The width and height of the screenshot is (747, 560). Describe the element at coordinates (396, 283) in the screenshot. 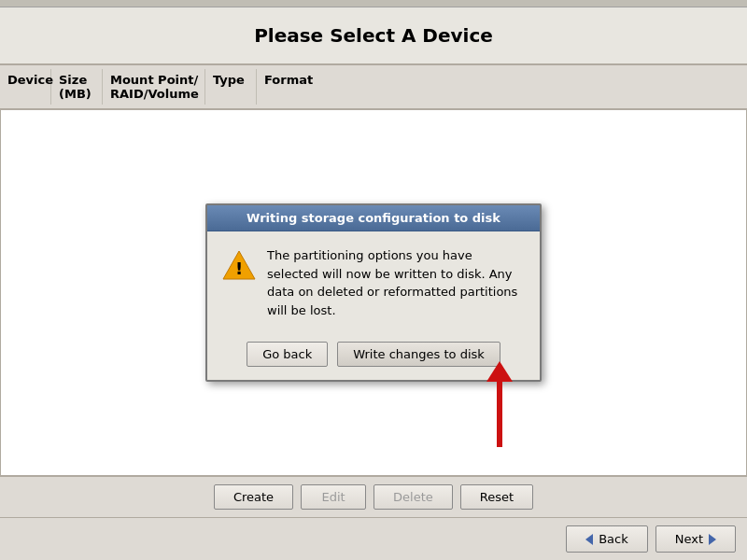

I see `dialog-message: The partitioning options you have select…` at that location.